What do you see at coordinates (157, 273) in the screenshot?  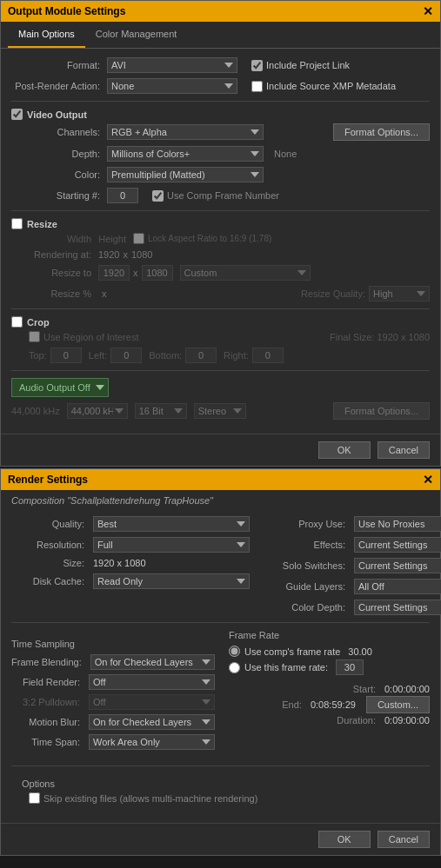 I see `resize-to-h-input` at bounding box center [157, 273].